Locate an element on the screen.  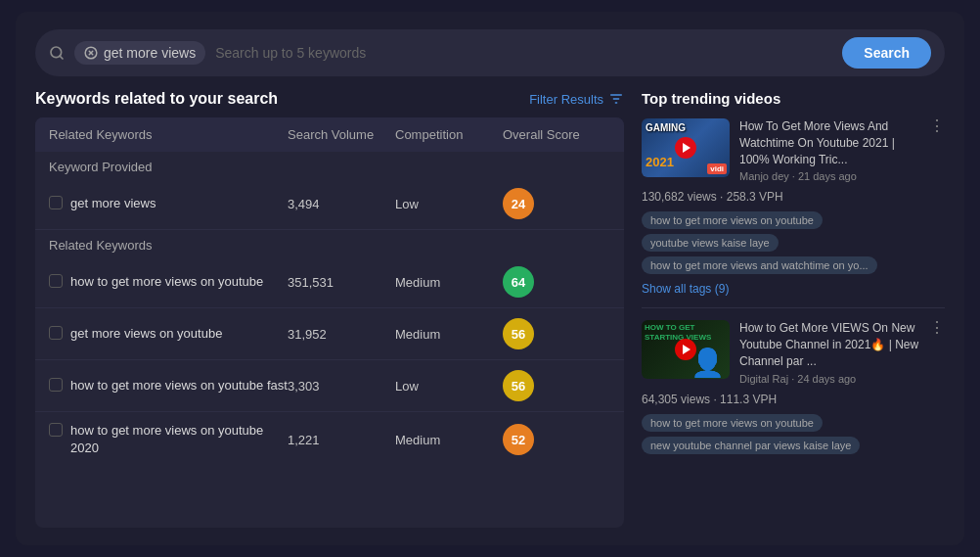
play-triangle-icon is located at coordinates (687, 148).